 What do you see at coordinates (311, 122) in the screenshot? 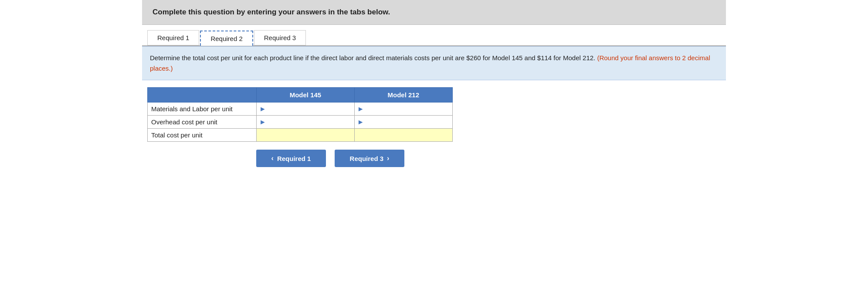
I see `overhead-model145-input` at bounding box center [311, 122].